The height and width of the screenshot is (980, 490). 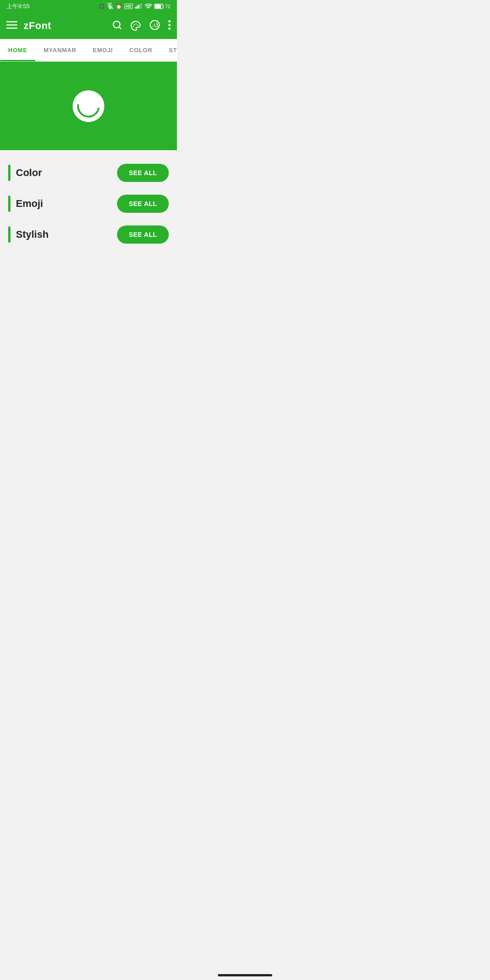 What do you see at coordinates (139, 6) in the screenshot?
I see `signal-icon` at bounding box center [139, 6].